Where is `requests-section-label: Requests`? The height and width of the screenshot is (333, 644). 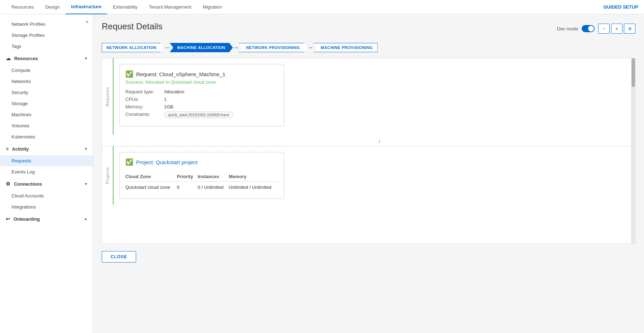 requests-section-label: Requests is located at coordinates (107, 97).